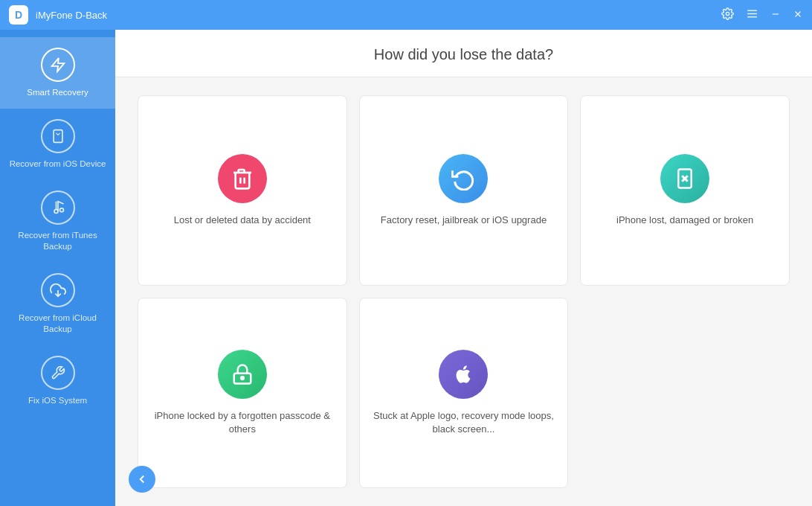 This screenshot has width=812, height=506. I want to click on sidebar-item-label: Fix iOS System, so click(58, 400).